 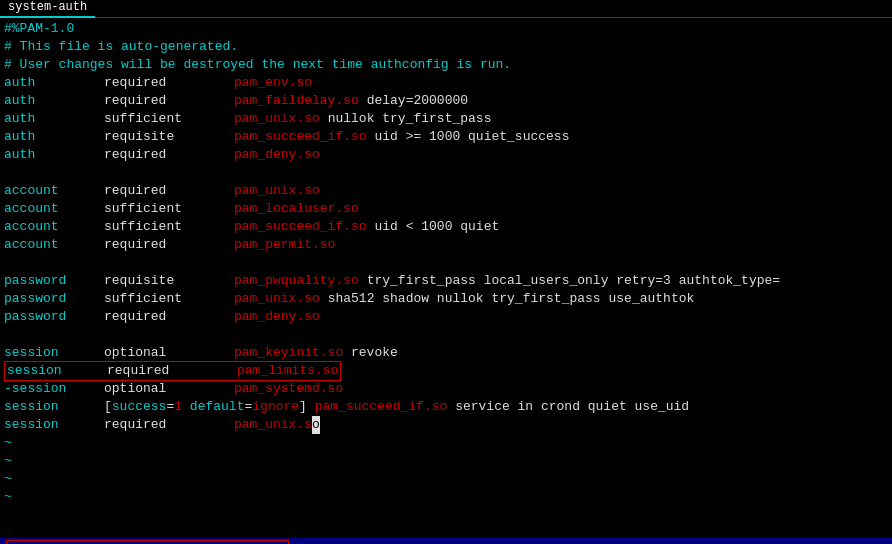 What do you see at coordinates (446, 245) in the screenshot?
I see `line-13: accountrequiredpam_permit.so` at bounding box center [446, 245].